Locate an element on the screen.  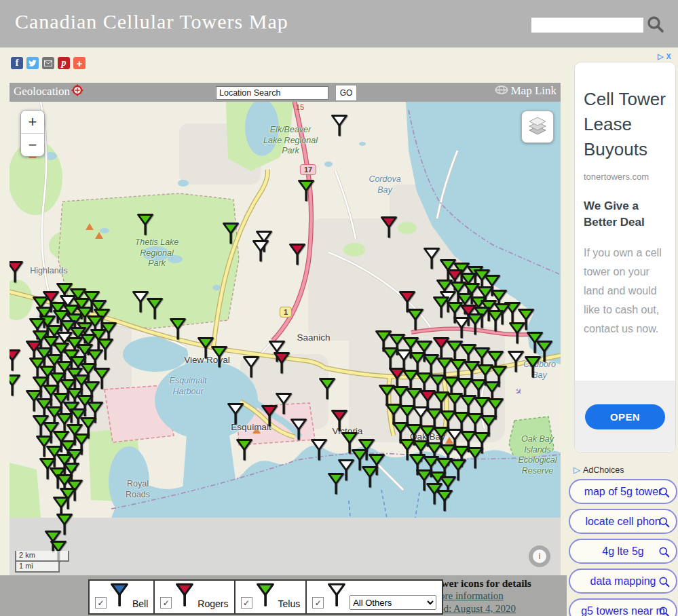
geolocation-crosshair-icon is located at coordinates (77, 92).